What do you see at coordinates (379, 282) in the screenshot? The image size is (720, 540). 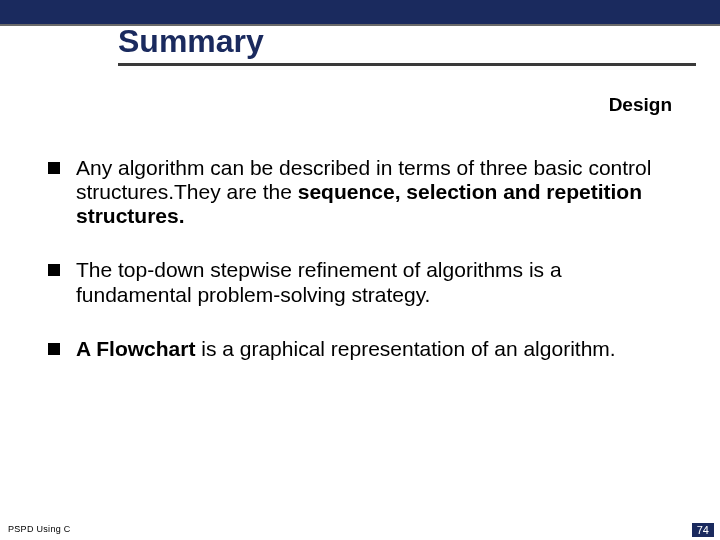 I see `bullet-text: The top-down stepwise refinement of algo…` at bounding box center [379, 282].